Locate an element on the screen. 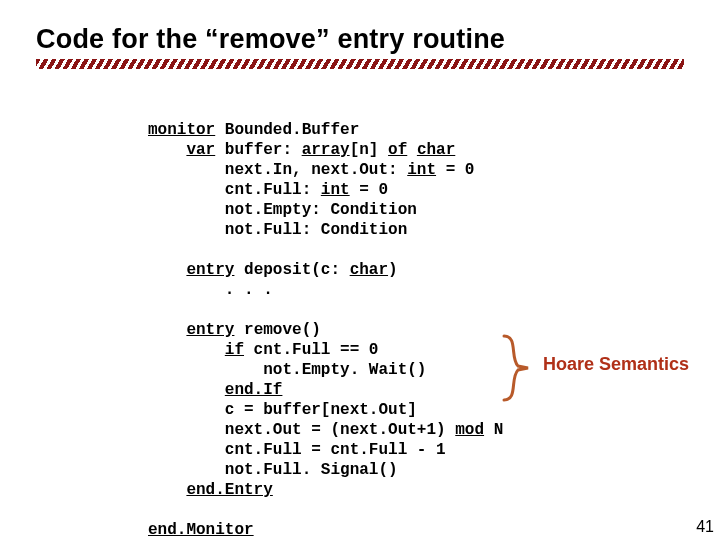 The height and width of the screenshot is (540, 720). kw-endentry: end.Entry is located at coordinates (229, 490).